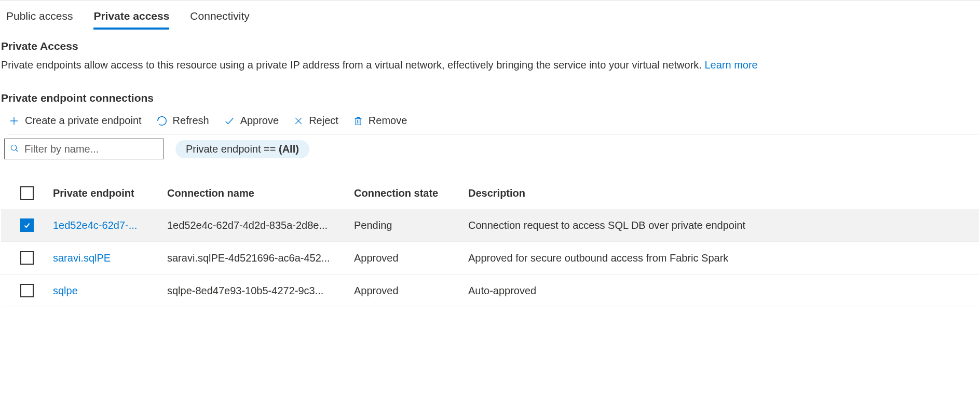  Describe the element at coordinates (650, 258) in the screenshot. I see `connection-description: Approved for secure outbound access from…` at that location.